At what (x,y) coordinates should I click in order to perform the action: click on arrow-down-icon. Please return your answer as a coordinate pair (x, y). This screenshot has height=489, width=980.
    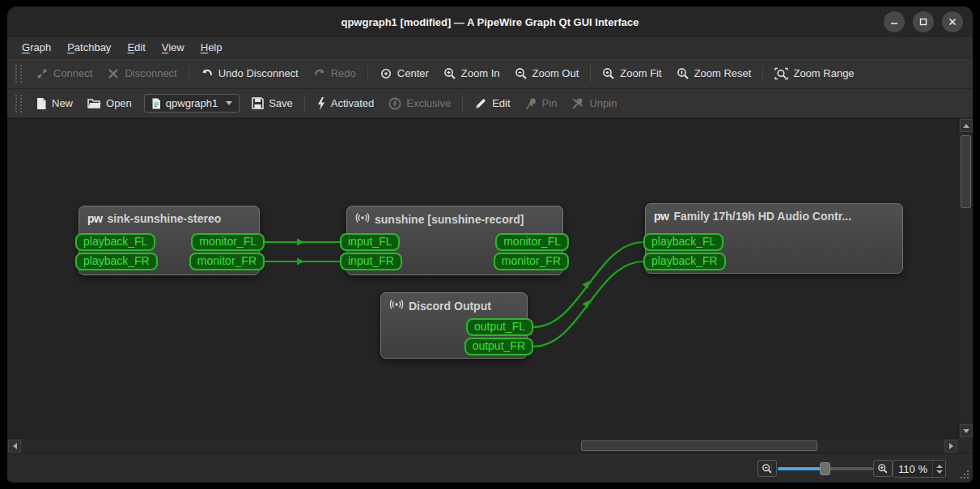
    Looking at the image, I should click on (966, 431).